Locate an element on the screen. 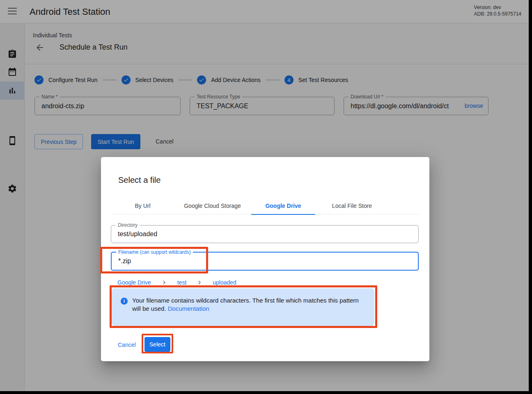 The height and width of the screenshot is (394, 532). filename-field: Filename (can support wildcards) is located at coordinates (265, 261).